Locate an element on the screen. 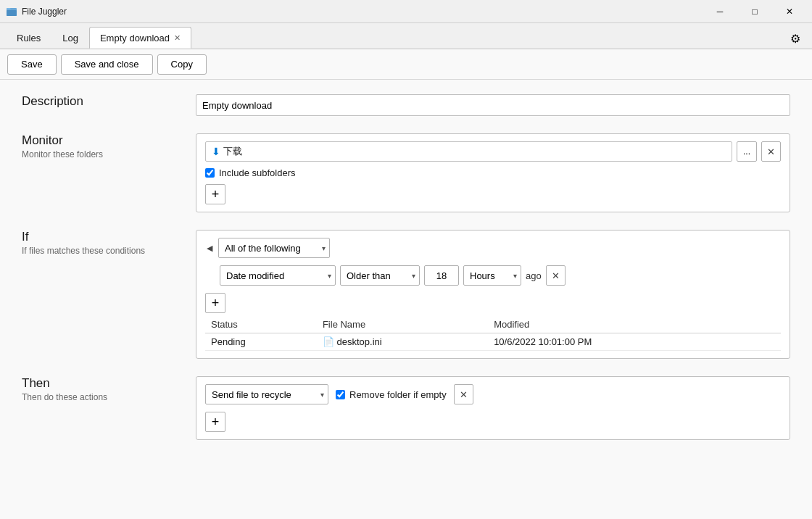  add-folder-icon: + is located at coordinates (216, 194).